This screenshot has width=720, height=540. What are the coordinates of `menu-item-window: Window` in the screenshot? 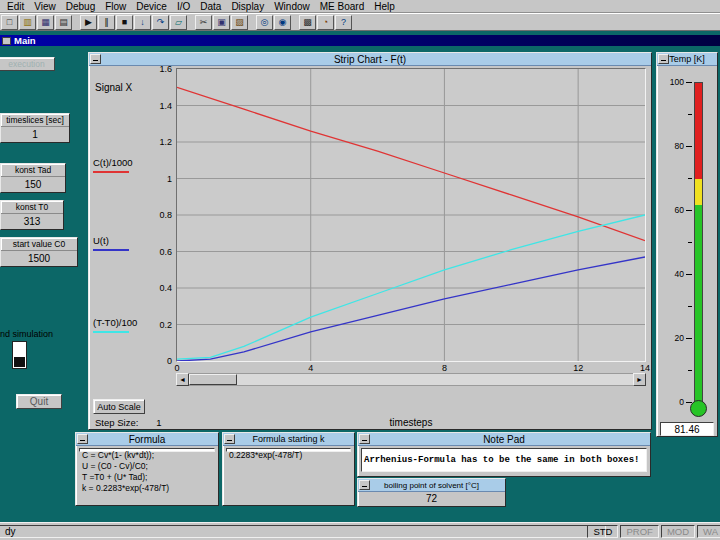 It's located at (292, 6).